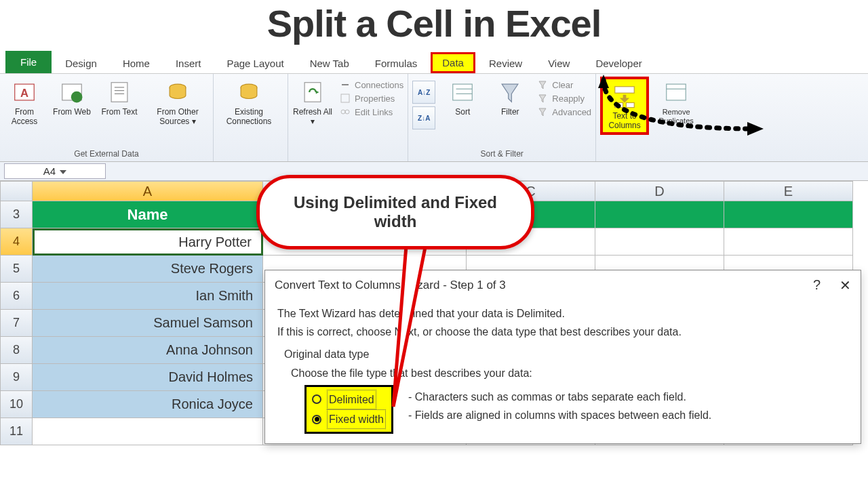 This screenshot has width=868, height=488. What do you see at coordinates (119, 97) in the screenshot?
I see `from-text-button: From Text` at bounding box center [119, 97].